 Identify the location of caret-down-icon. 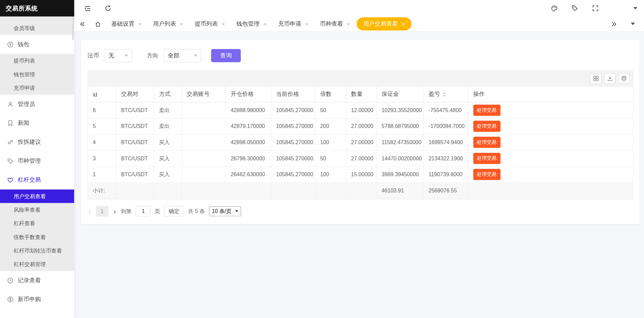
(635, 8).